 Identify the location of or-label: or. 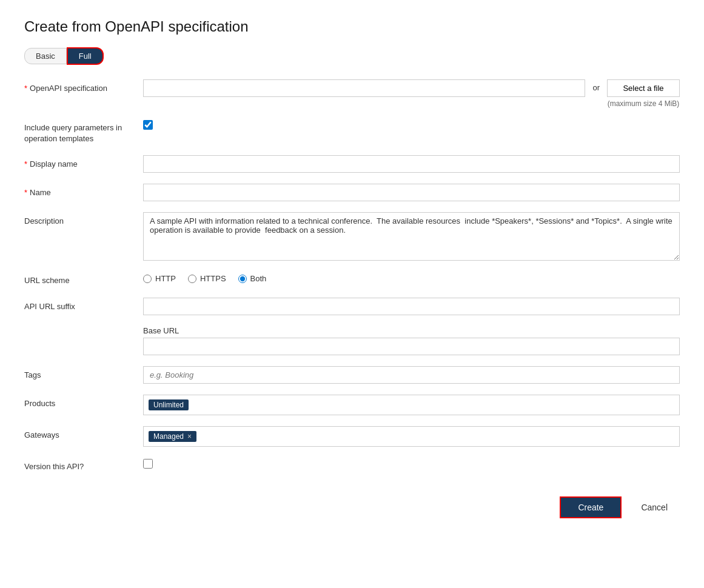
(596, 86).